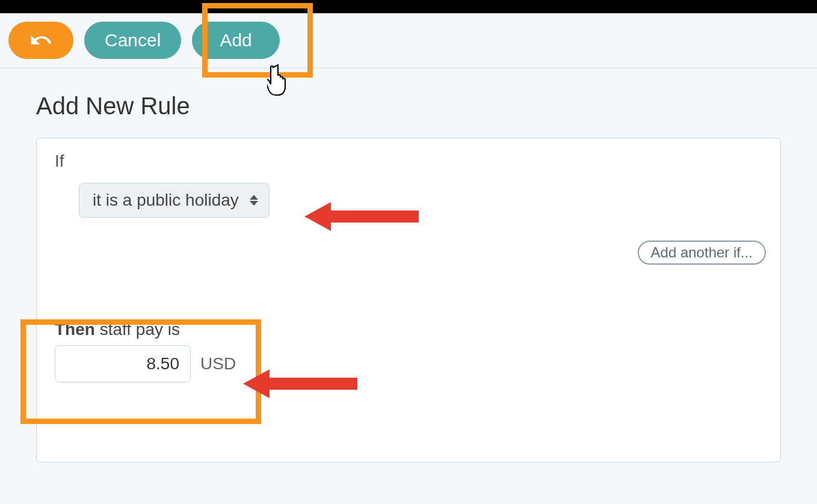 The width and height of the screenshot is (817, 504). What do you see at coordinates (254, 200) in the screenshot?
I see `select-caret-icon` at bounding box center [254, 200].